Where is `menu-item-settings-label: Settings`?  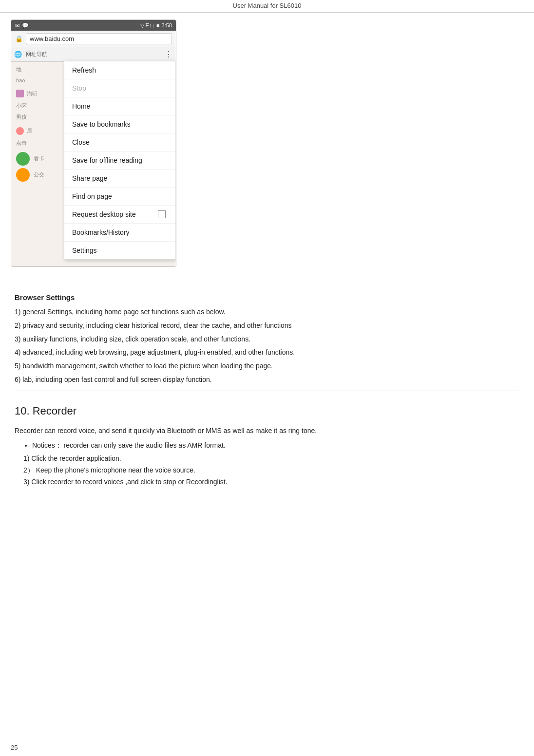
menu-item-settings-label: Settings is located at coordinates (85, 250).